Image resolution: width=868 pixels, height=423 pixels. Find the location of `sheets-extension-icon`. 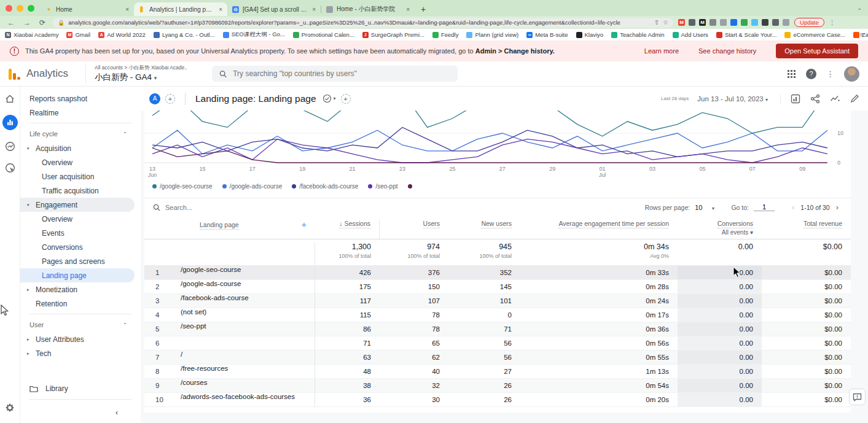

sheets-extension-icon is located at coordinates (745, 22).